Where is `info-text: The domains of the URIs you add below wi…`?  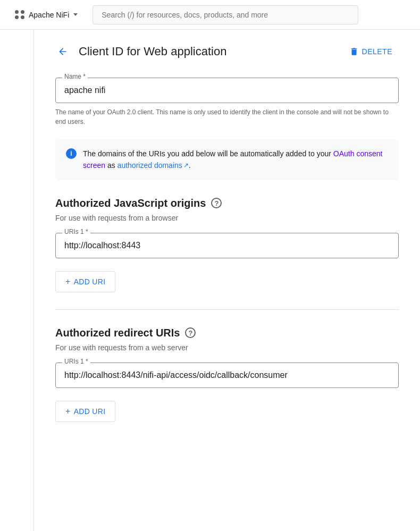
info-text: The domains of the URIs you add below wi… is located at coordinates (236, 159).